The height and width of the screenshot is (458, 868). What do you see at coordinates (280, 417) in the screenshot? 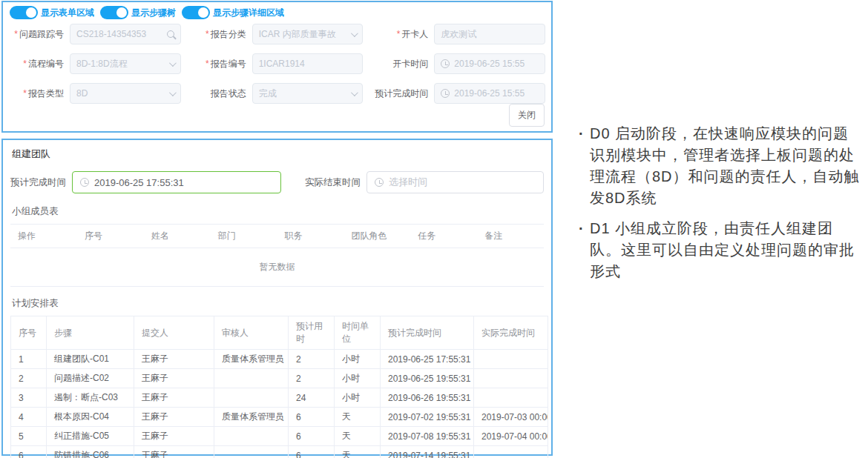
I see `table-row: 4根本原因-C04王麻子质量体系管理员6天2019-07-02 19:55:31…` at bounding box center [280, 417].